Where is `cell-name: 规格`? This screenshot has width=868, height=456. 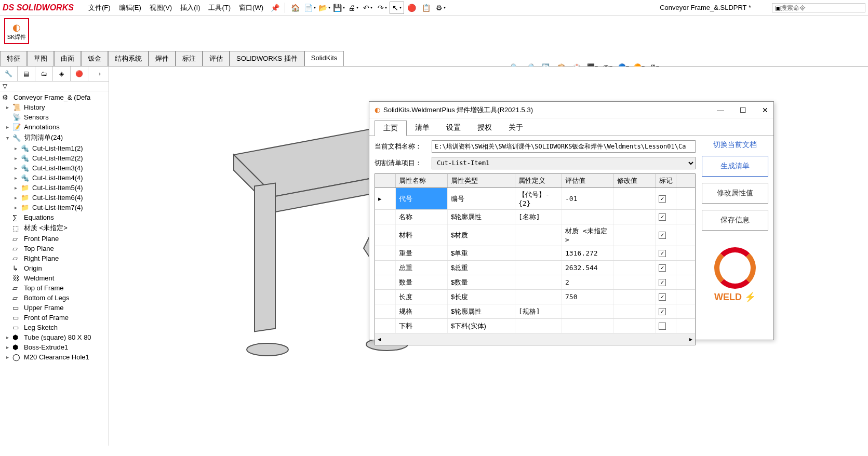 cell-name: 规格 is located at coordinates (422, 312).